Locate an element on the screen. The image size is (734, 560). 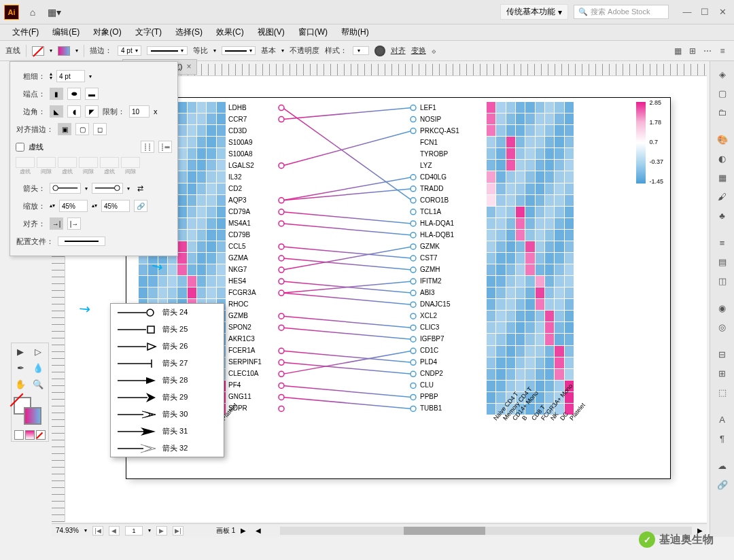
profile-select is located at coordinates (82, 241).